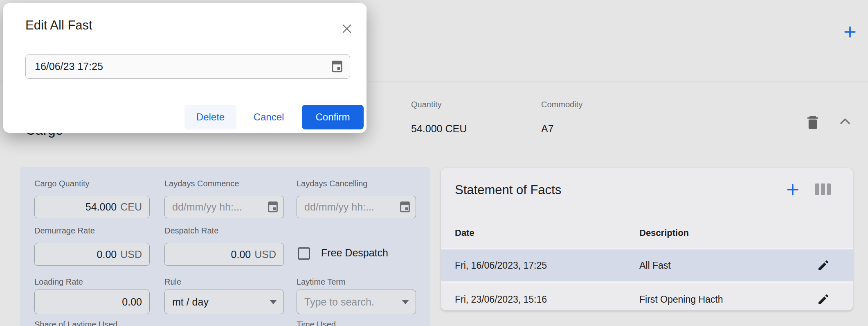 This screenshot has width=868, height=326. Describe the element at coordinates (65, 231) in the screenshot. I see `demurrage-rate-label: Demurrage Rate` at that location.